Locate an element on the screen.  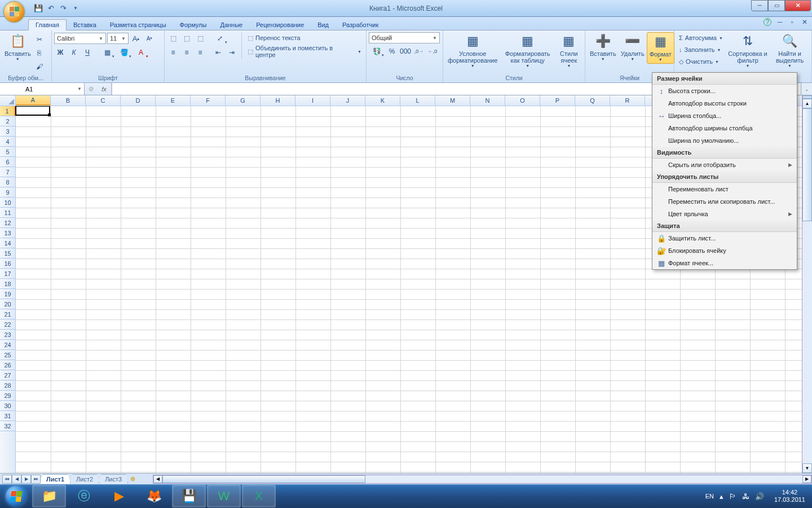
scroll-thumb-h is located at coordinates (264, 479).